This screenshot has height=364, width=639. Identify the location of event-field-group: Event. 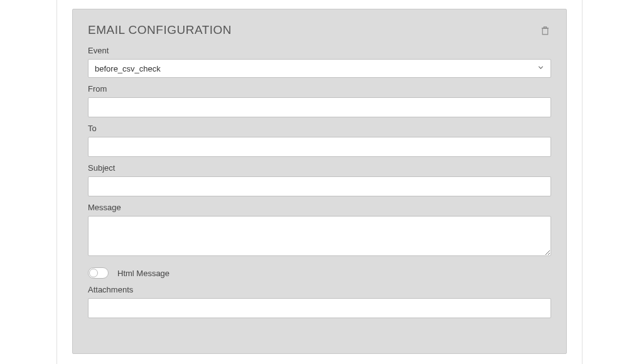
(320, 62).